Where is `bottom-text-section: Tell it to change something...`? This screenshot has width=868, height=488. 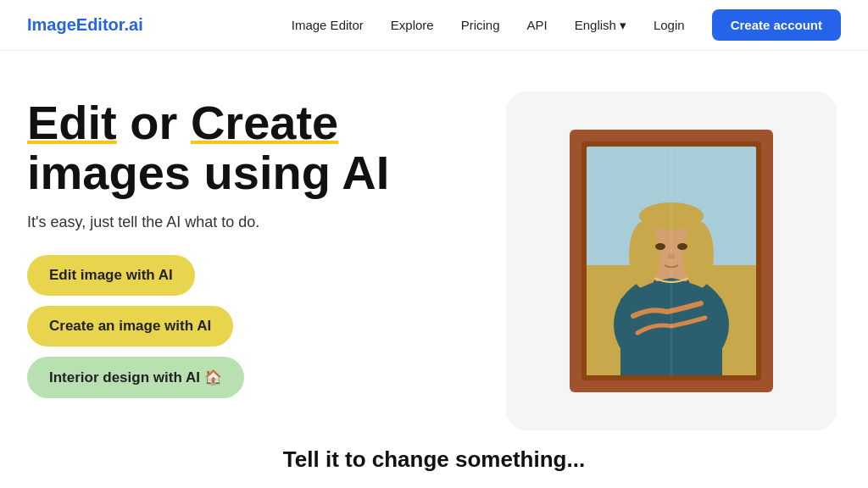 bottom-text-section: Tell it to change something... is located at coordinates (434, 459).